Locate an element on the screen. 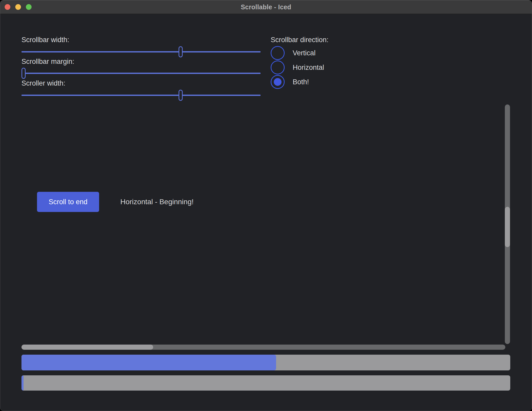 This screenshot has height=411, width=532. scrollbar-width-label: Scrollbar width: is located at coordinates (46, 40).